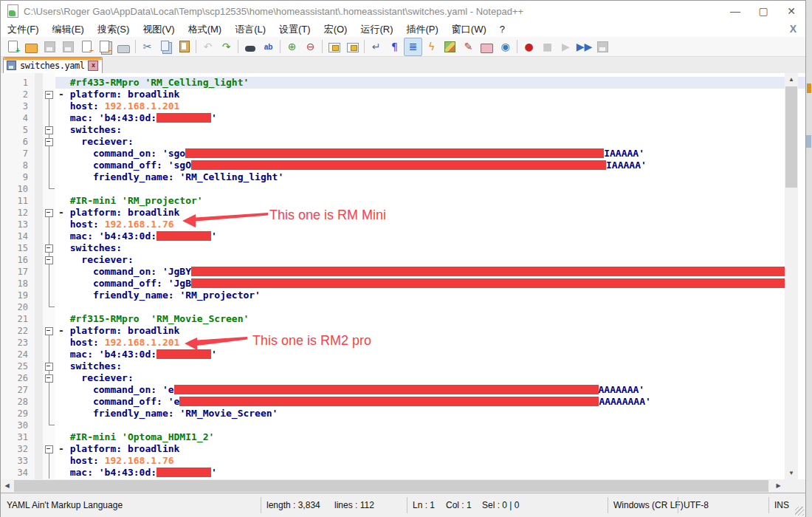  Describe the element at coordinates (392, 355) in the screenshot. I see `code-line-24: 24 mac: 'b4:43:0d:'` at that location.